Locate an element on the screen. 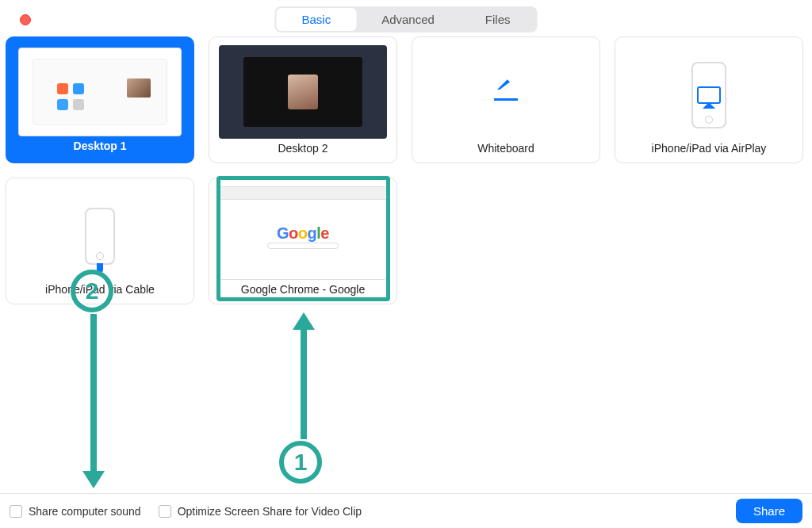 This screenshot has height=528, width=812. share-mode-tabs: Basic Advanced Files is located at coordinates (406, 19).